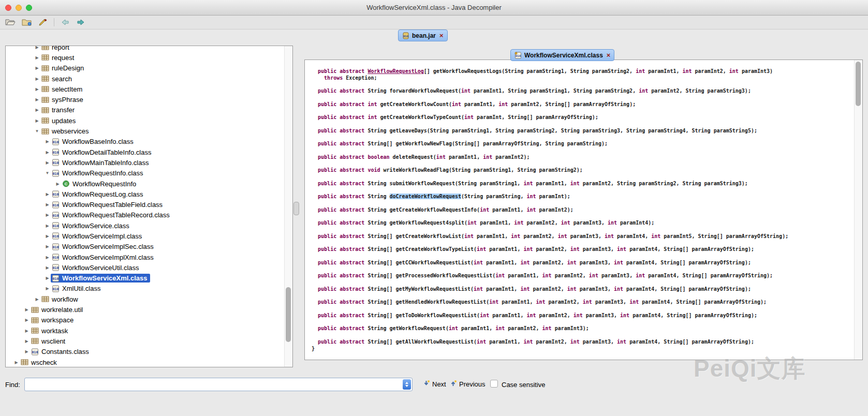  Describe the element at coordinates (315, 328) in the screenshot. I see `code-token` at that location.